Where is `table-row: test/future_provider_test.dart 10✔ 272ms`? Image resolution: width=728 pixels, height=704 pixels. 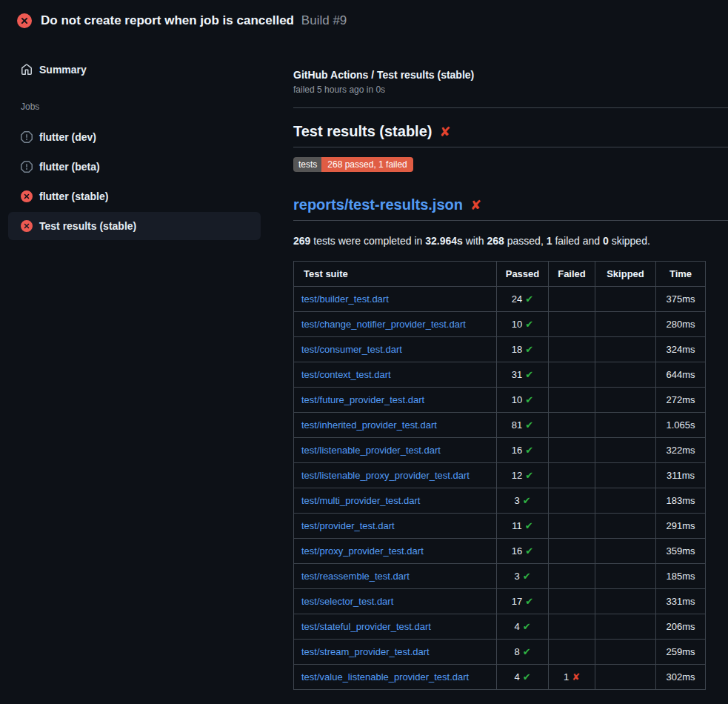 table-row: test/future_provider_test.dart 10✔ 272ms is located at coordinates (500, 400).